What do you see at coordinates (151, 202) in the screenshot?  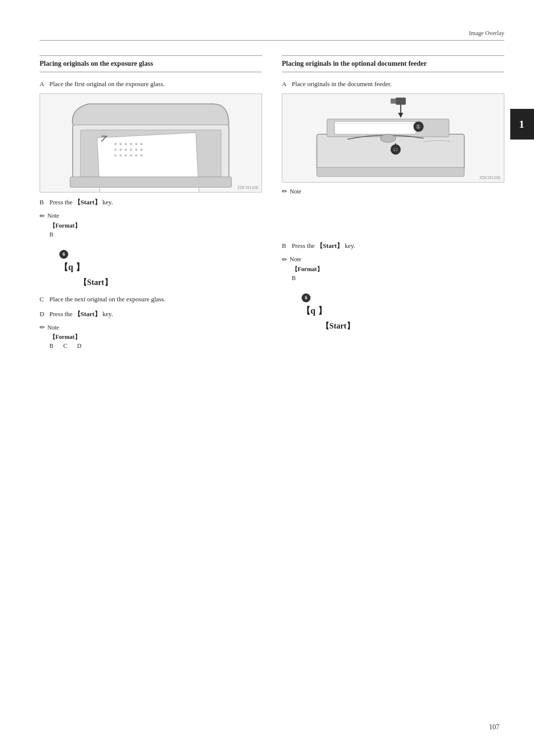 I see `left-step-b: B Press the 【Start】 key.` at bounding box center [151, 202].